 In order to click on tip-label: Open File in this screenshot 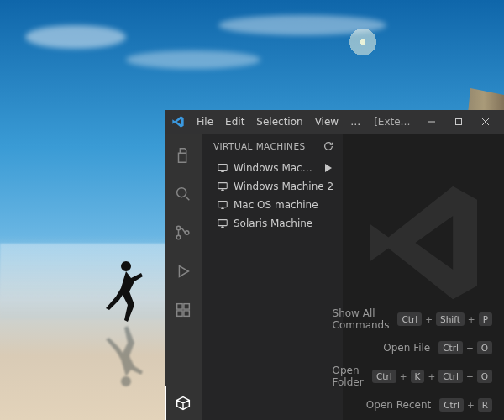, I will do `click(407, 348)`.